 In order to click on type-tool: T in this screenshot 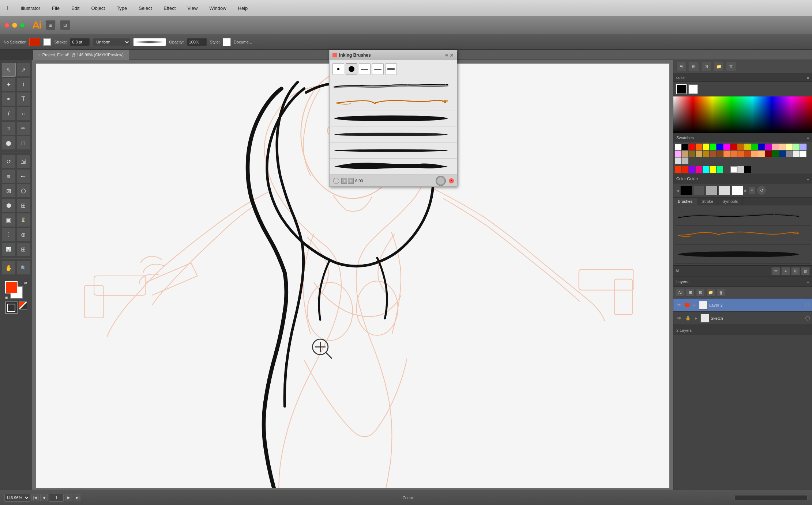, I will do `click(23, 99)`.